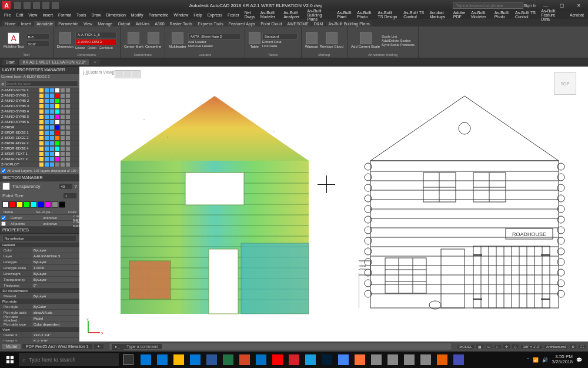 The height and width of the screenshot is (368, 588). I want to click on ribbon-tab-insert: Insert, so click(26, 24).